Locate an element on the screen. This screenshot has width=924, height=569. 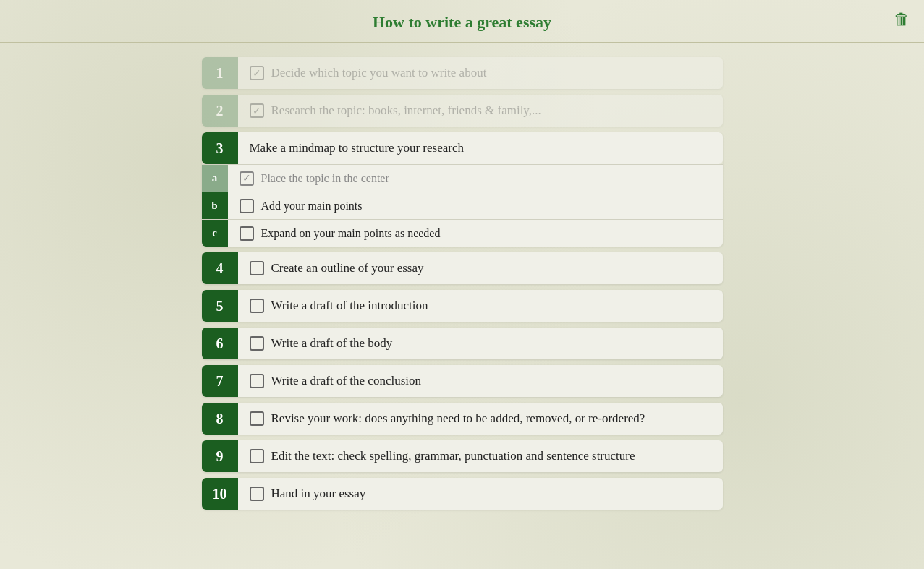
task-content-2: Research the topic: books, internet, fri… is located at coordinates (480, 111).